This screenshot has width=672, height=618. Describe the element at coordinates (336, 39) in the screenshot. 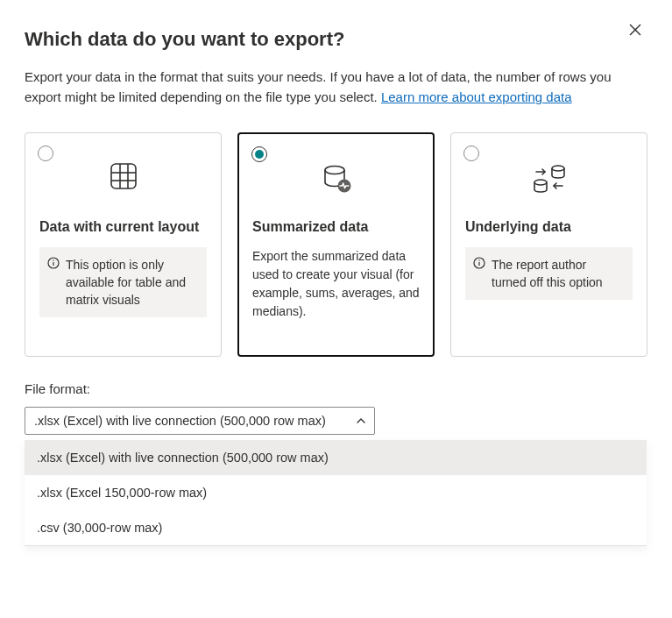

I see `dialog-title: Which data do you want to export?` at that location.